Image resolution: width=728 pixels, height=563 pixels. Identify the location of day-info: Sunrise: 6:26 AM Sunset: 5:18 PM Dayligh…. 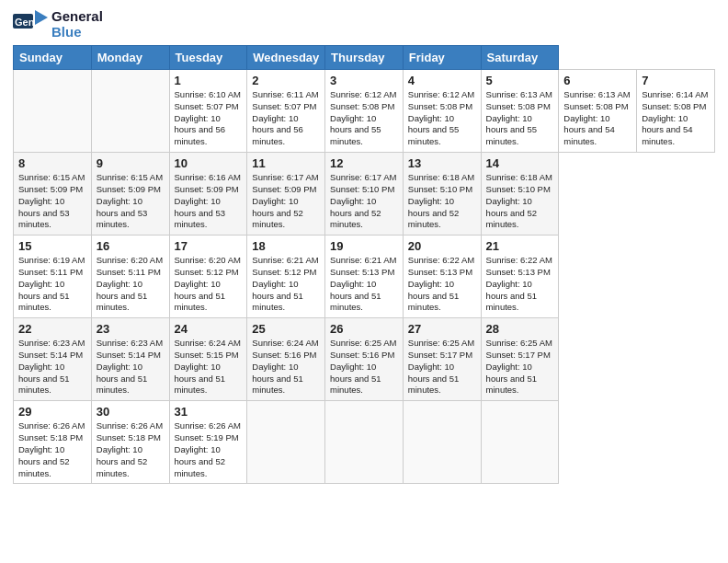
(131, 450).